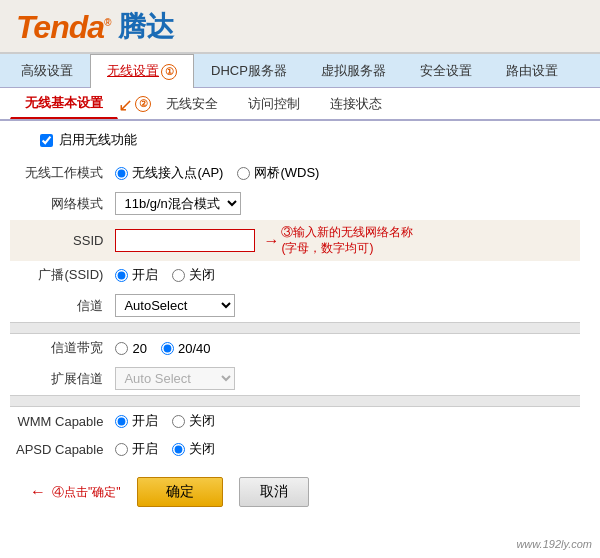 The image size is (600, 558). What do you see at coordinates (126, 105) in the screenshot?
I see `sub-nav-arrow: ↙` at bounding box center [126, 105].